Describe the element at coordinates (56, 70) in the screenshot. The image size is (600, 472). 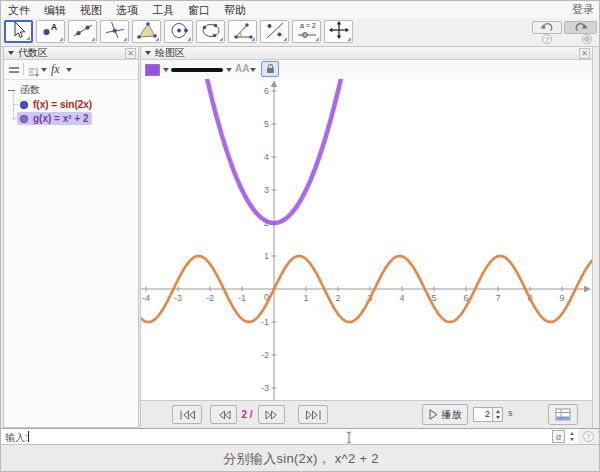
I see `fx-filter-icon: fx` at that location.